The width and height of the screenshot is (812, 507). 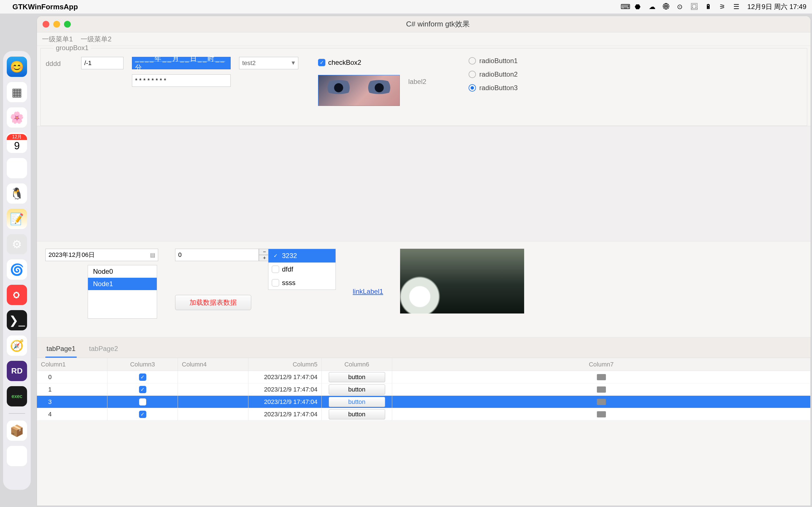 What do you see at coordinates (322, 62) in the screenshot?
I see `checkbox2: ✓` at bounding box center [322, 62].